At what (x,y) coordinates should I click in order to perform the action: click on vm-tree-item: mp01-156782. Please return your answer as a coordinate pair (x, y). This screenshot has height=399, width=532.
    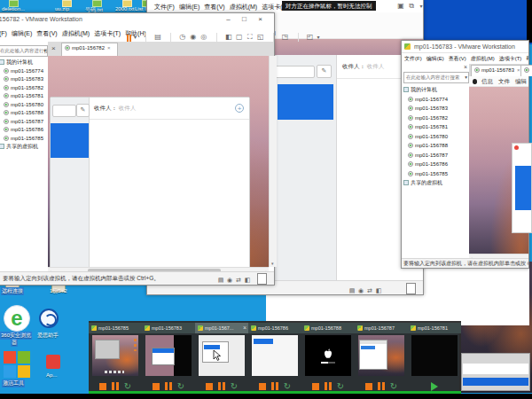
    Looking at the image, I should click on (24, 89).